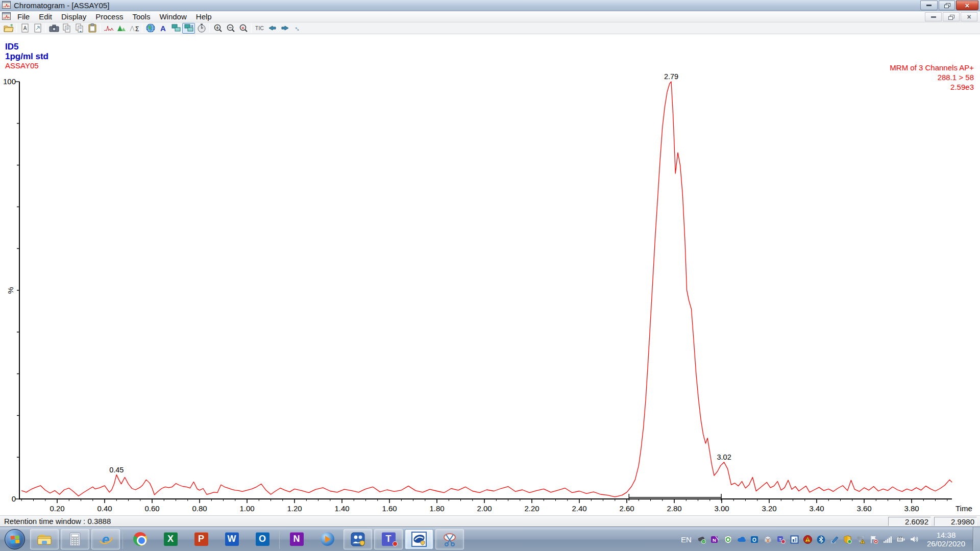 This screenshot has height=551, width=980. I want to click on taskbar-powerpoint: P, so click(201, 539).